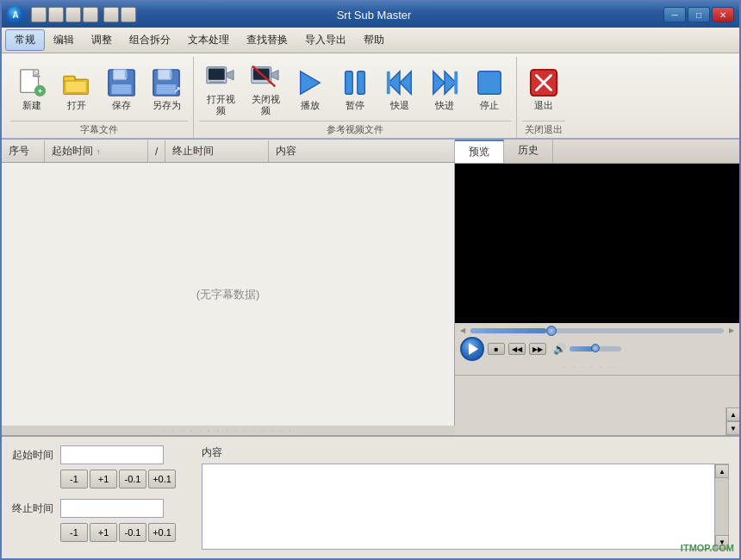 The width and height of the screenshot is (741, 560). What do you see at coordinates (73, 15) in the screenshot?
I see `toolbar-save-icon` at bounding box center [73, 15].